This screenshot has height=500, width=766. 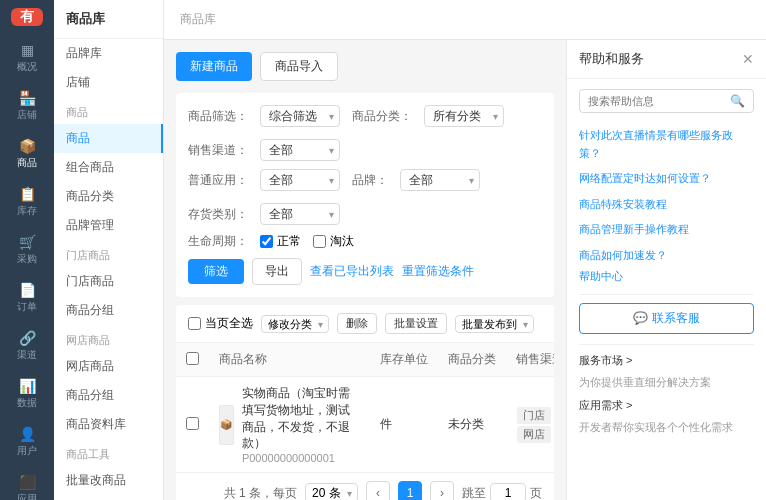 I want to click on nav-item-combo: 组合商品, so click(x=108, y=168).